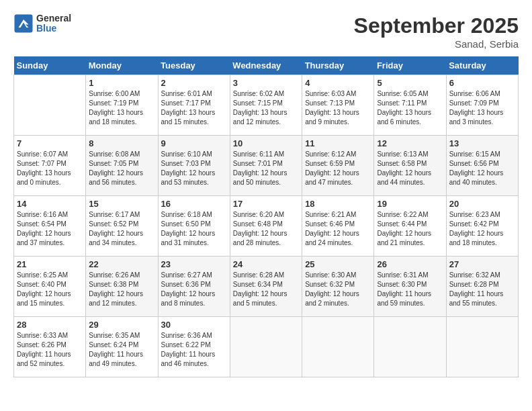 This screenshot has width=532, height=411. Describe the element at coordinates (482, 229) in the screenshot. I see `day-info: Sunrise: 6:23 AM Sunset: 6:42 PM Dayligh…` at that location.